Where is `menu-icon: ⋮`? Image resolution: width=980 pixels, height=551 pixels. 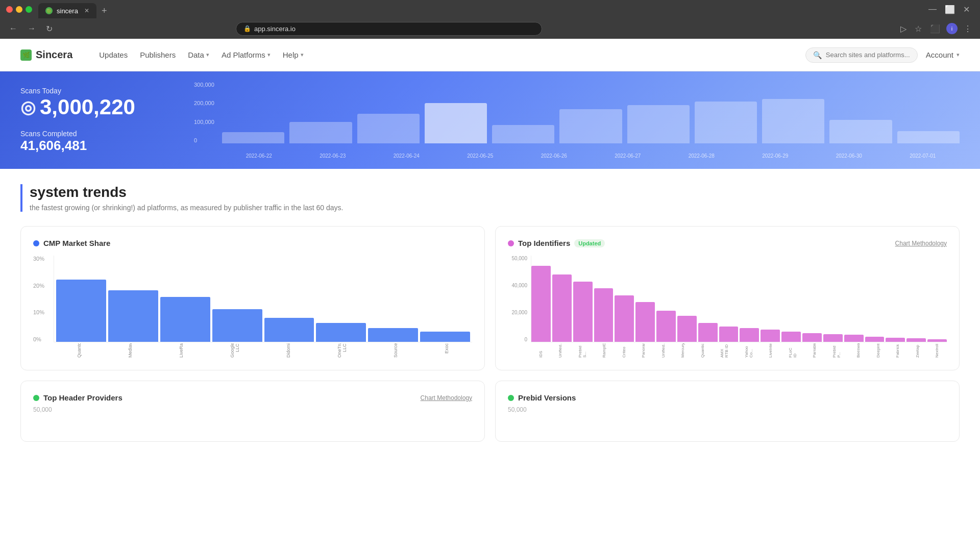 menu-icon: ⋮ is located at coordinates (968, 29).